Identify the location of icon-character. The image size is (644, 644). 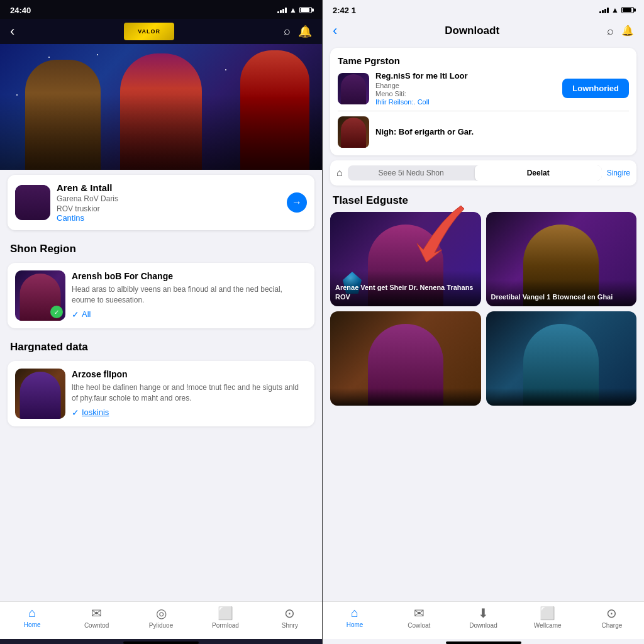
(33, 203).